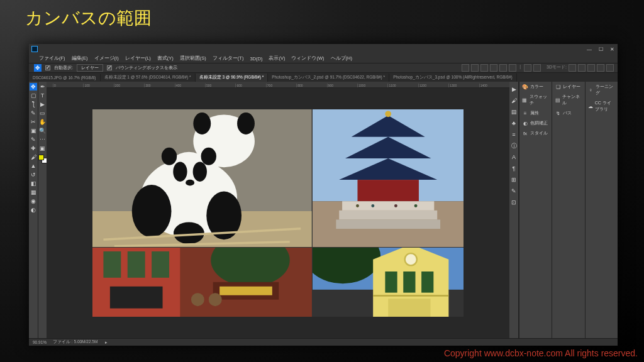 Image resolution: width=644 pixels, height=362 pixels. What do you see at coordinates (43, 113) in the screenshot?
I see `rect-tool: ▭` at bounding box center [43, 113].